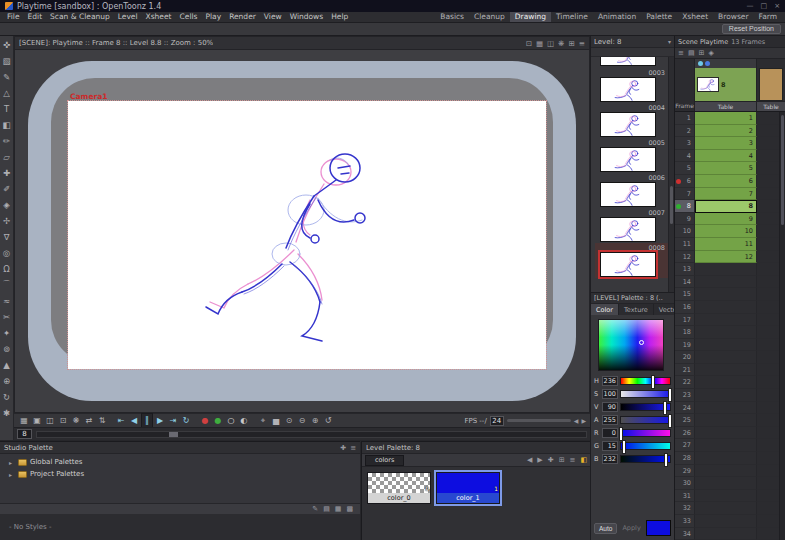 The image size is (785, 540). What do you see at coordinates (685, 156) in the screenshot?
I see `frame-number-cell: 4` at bounding box center [685, 156].